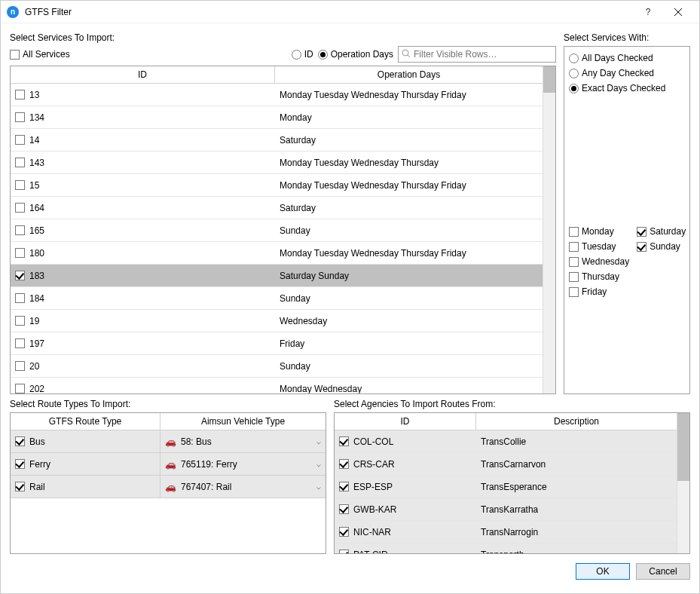  I want to click on day-wednesday: Wednesday, so click(599, 262).